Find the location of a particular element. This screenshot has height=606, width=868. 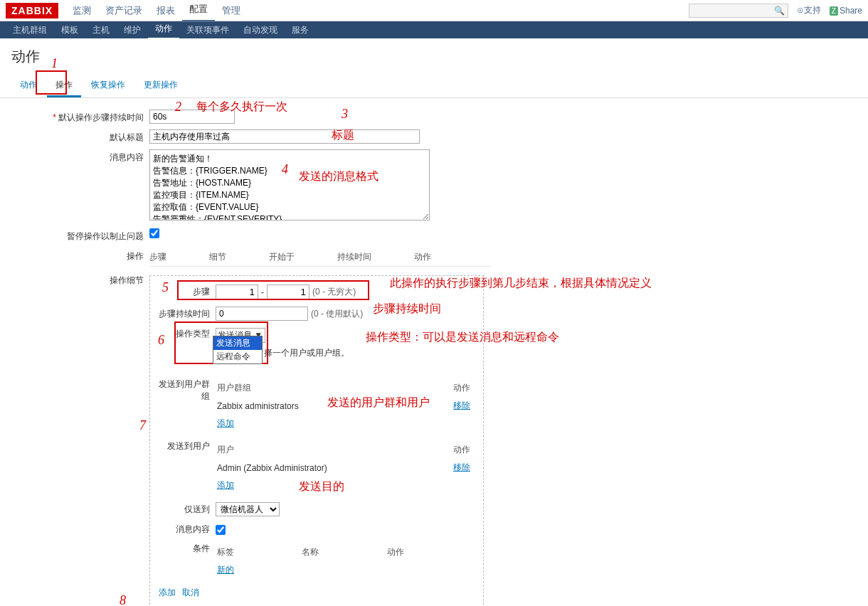

user-label: 发送到用户 is located at coordinates (187, 447).